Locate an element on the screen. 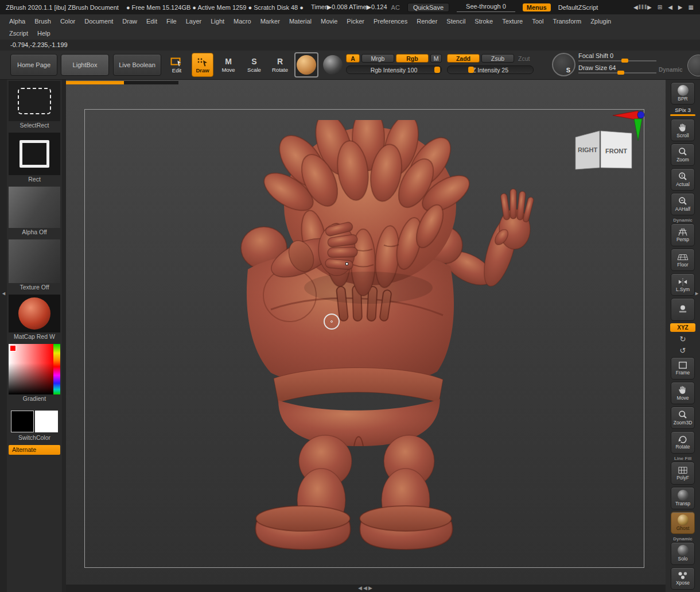  see-through-slider: See-through 0 is located at coordinates (486, 7).